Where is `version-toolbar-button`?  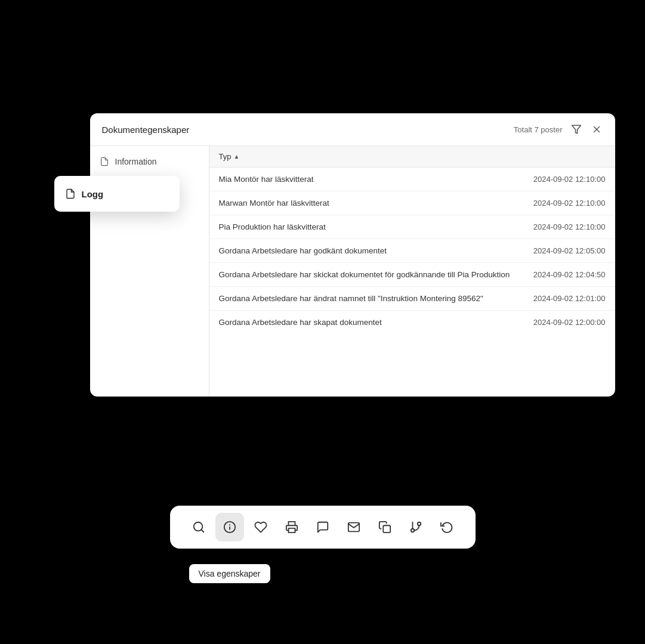
version-toolbar-button is located at coordinates (416, 527).